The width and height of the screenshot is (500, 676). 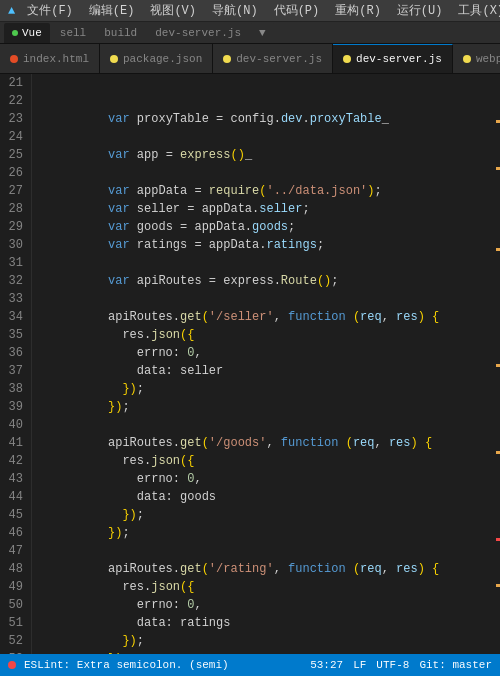 I want to click on line-num-32: 32, so click(x=14, y=281).